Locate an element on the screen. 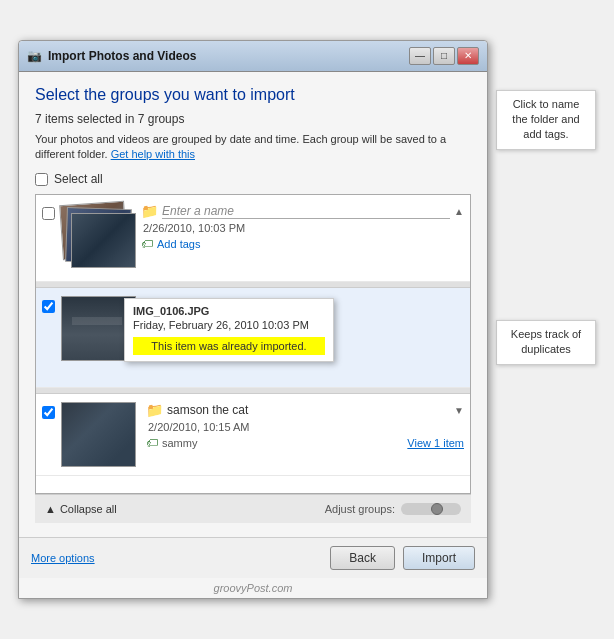 The height and width of the screenshot is (639, 614). item3-details: 📁 samson the cat ▼ 2/20/2010, 10:15 AM 🏷… is located at coordinates (305, 426).